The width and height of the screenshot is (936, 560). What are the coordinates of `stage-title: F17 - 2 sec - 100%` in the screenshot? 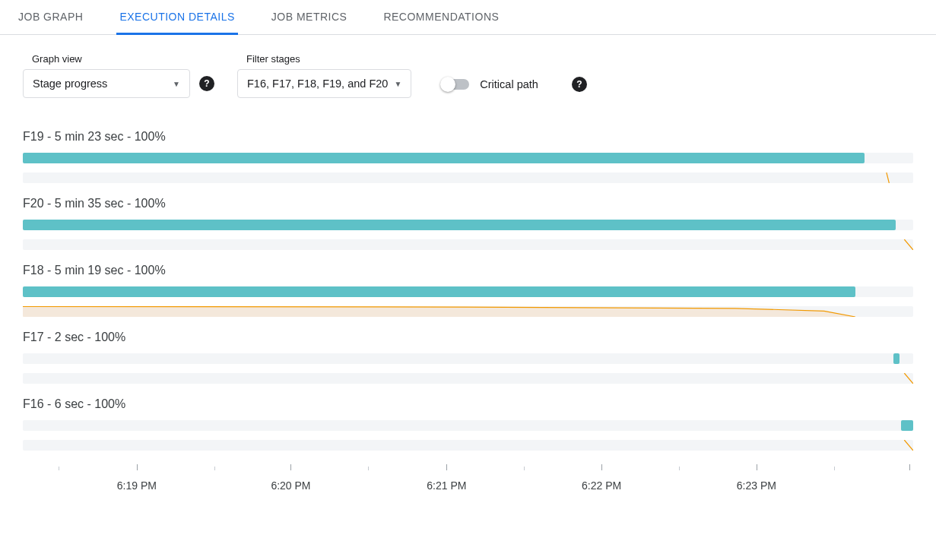 It's located at (468, 337).